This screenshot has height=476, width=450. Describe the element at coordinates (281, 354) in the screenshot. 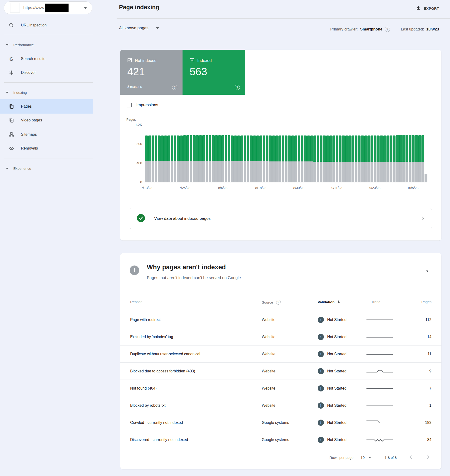

I see `table-row: Duplicate without user-selected canonica…` at that location.